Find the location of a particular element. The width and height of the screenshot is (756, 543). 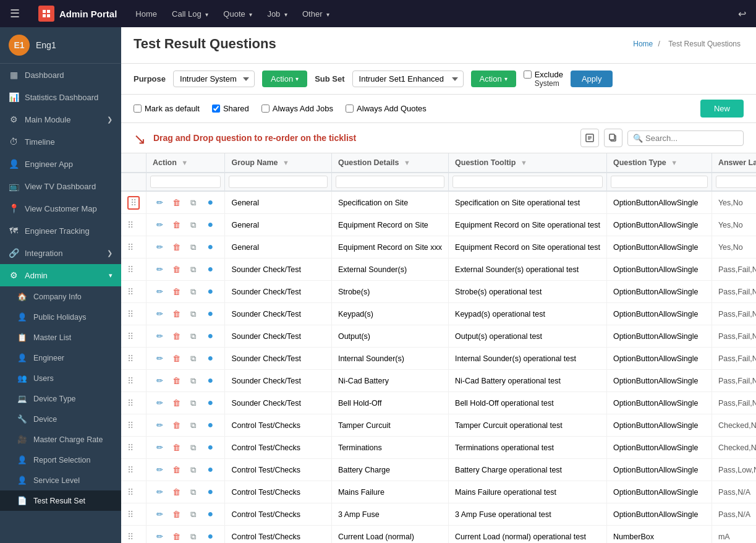

sidebar-sub-company-info: 🏠 Company Info is located at coordinates (61, 297).